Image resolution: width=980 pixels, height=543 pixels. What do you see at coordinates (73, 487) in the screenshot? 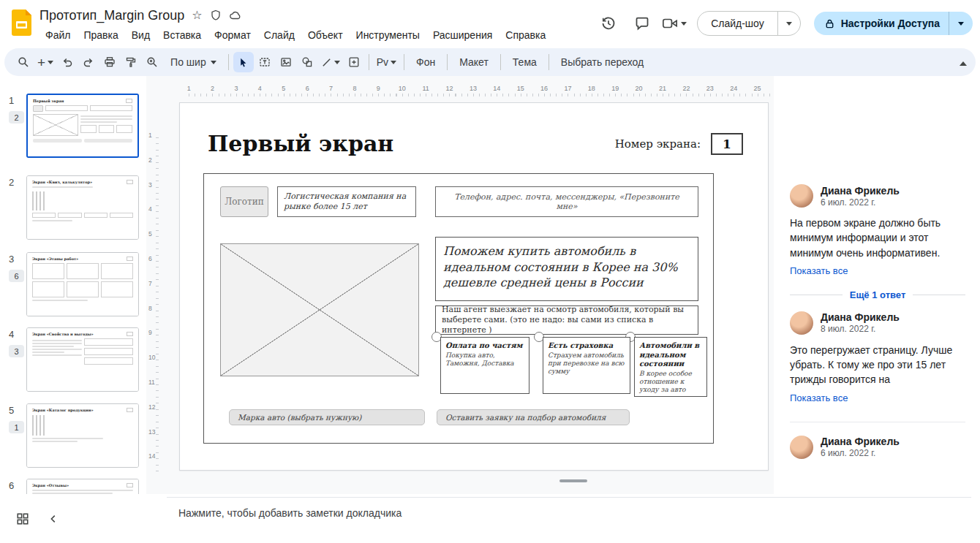
I see `slide-thumbnail-6: 6 Экран «Отзывы»` at bounding box center [73, 487].